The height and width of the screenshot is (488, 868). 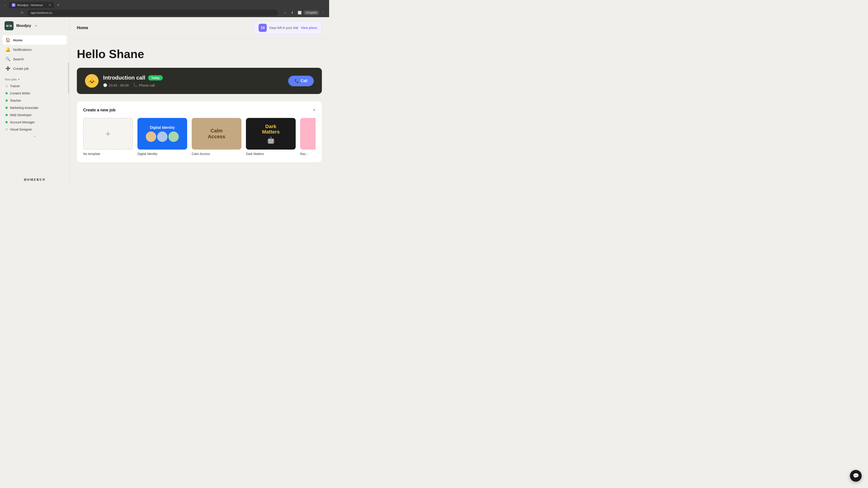 I want to click on job-item-trainer: Trainer, so click(x=35, y=86).